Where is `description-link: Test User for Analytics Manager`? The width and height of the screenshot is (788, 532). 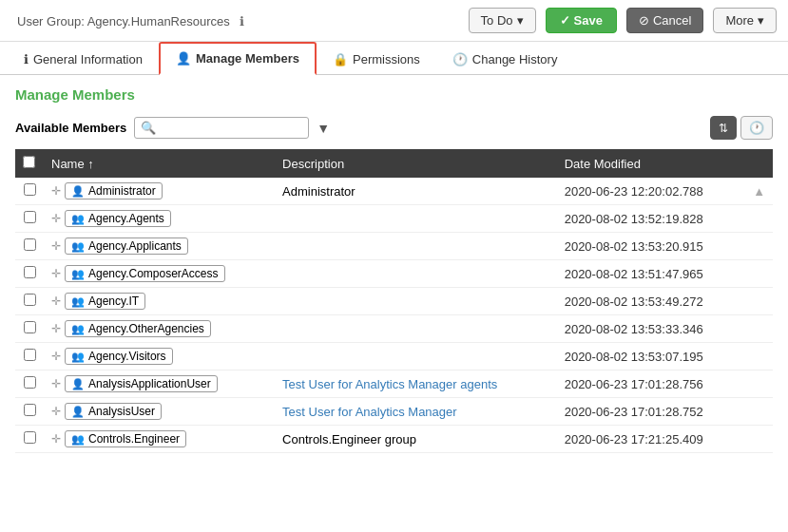
description-link: Test User for Analytics Manager is located at coordinates (370, 412).